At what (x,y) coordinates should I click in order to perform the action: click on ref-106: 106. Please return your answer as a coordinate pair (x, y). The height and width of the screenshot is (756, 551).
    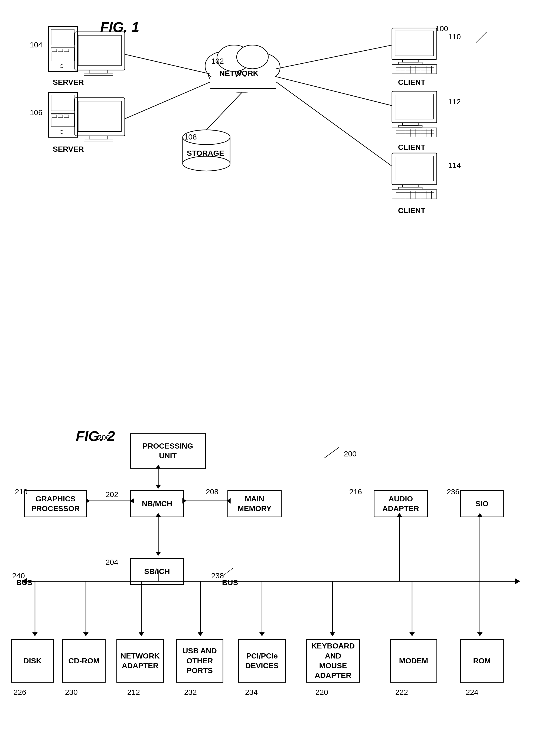
    Looking at the image, I should click on (36, 113).